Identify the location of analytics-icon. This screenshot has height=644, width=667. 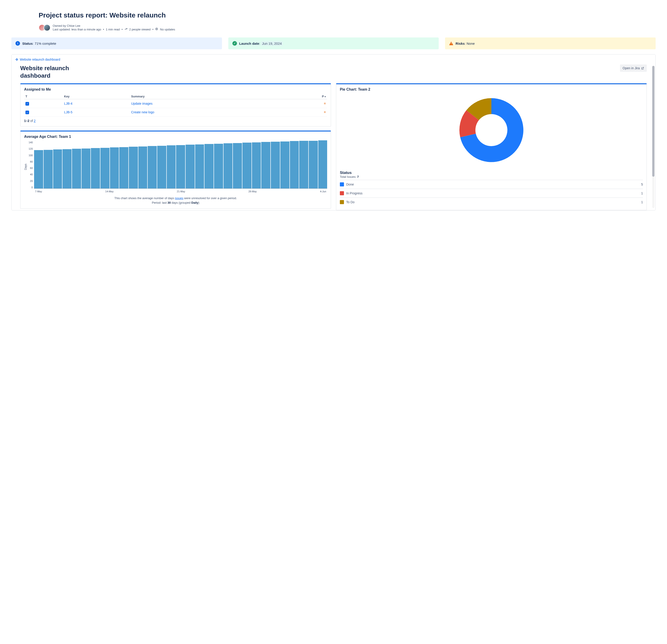
(126, 29).